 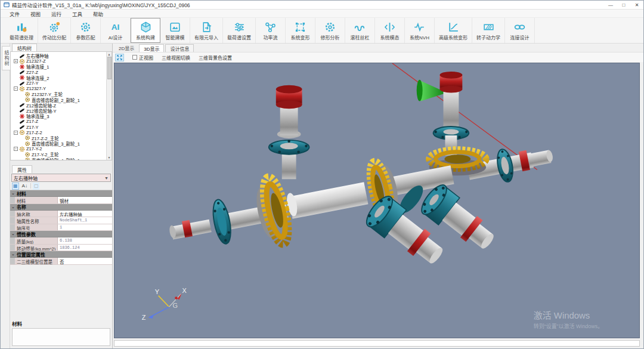 What do you see at coordinates (61, 163) in the screenshot?
I see `panel-splitter` at bounding box center [61, 163].